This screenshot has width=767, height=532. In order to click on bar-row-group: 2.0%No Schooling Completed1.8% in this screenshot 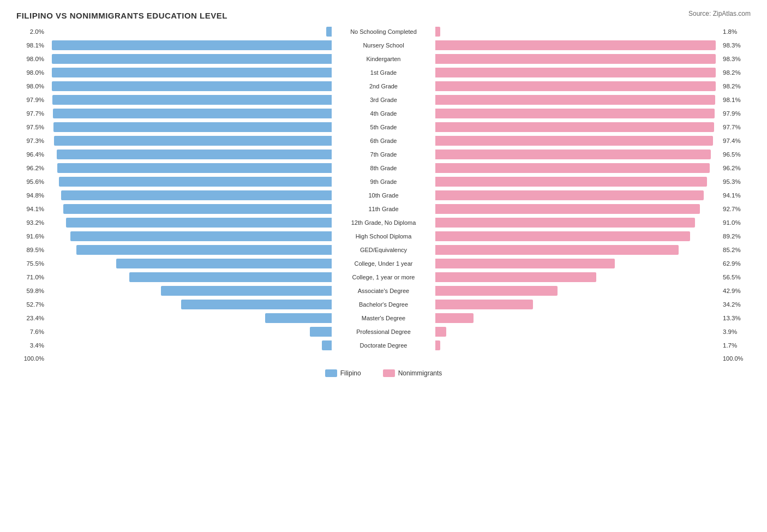, I will do `click(384, 32)`.